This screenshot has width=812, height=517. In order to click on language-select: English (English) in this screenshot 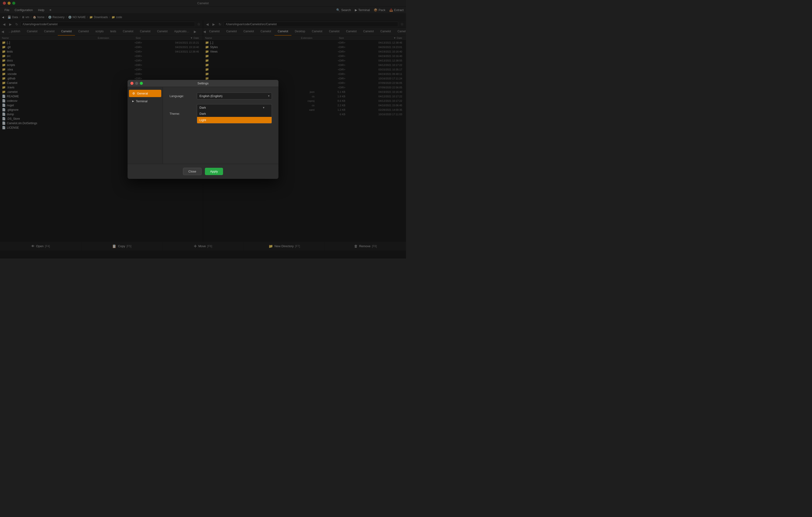, I will do `click(234, 96)`.